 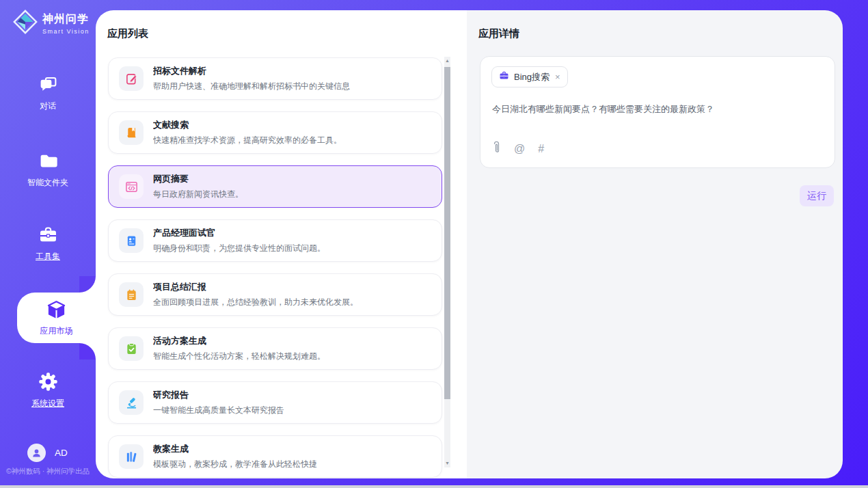 I want to click on prompt-toolbar: @ #, so click(x=518, y=149).